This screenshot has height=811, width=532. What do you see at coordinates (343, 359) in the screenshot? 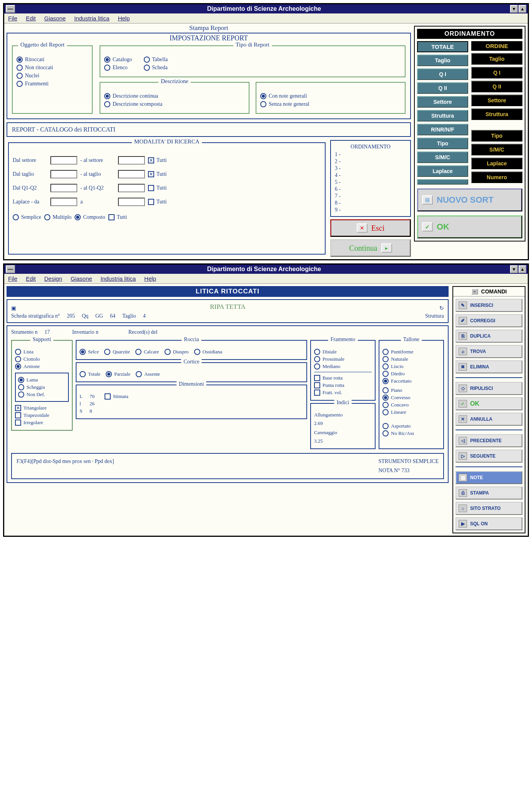
I see `frammento-opt: Prossimale` at bounding box center [343, 359].